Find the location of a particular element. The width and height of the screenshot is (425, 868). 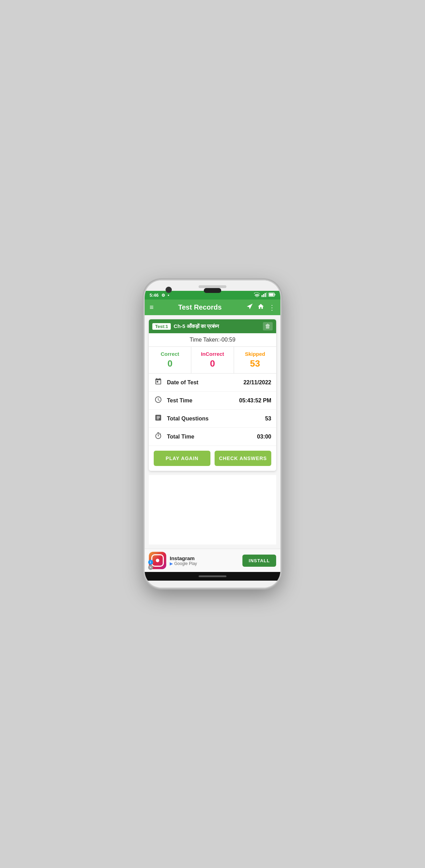

ad-info: Instagram ▶ Google Play is located at coordinates (205, 561).